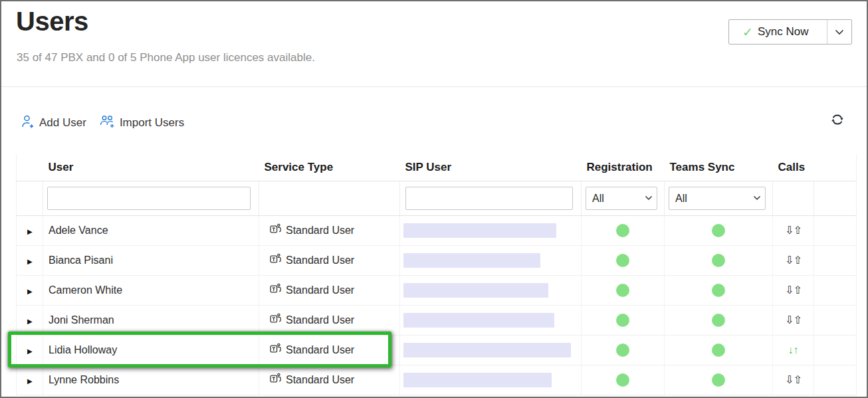 Image resolution: width=868 pixels, height=398 pixels. What do you see at coordinates (717, 198) in the screenshot?
I see `teams-sync-filter-select: All` at bounding box center [717, 198].